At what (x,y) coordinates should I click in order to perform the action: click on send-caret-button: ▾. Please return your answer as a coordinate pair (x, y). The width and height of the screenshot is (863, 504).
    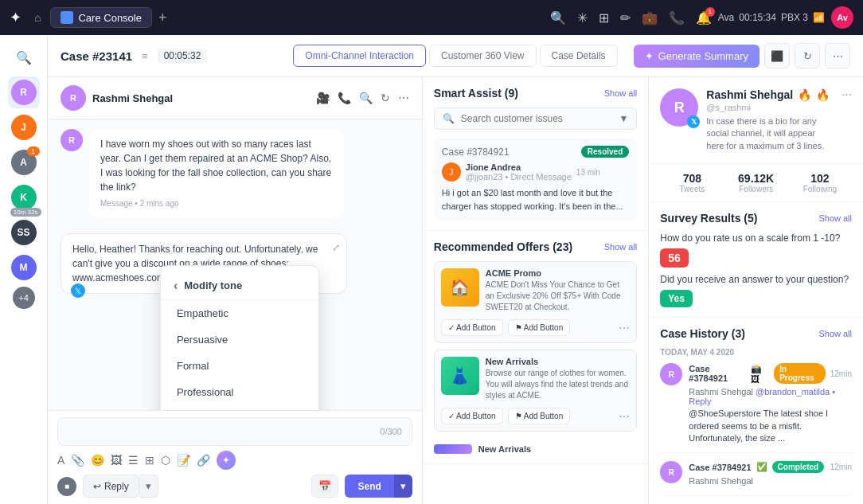
    Looking at the image, I should click on (403, 486).